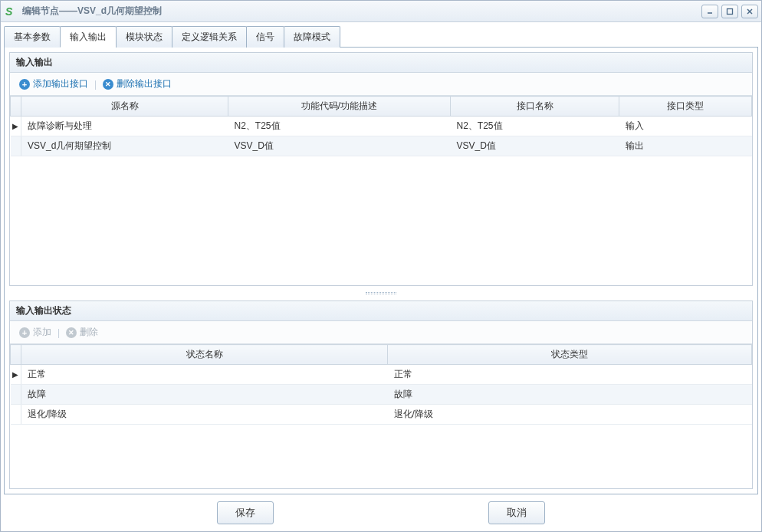 The image size is (762, 532). What do you see at coordinates (730, 11) in the screenshot?
I see `maximize-button` at bounding box center [730, 11].